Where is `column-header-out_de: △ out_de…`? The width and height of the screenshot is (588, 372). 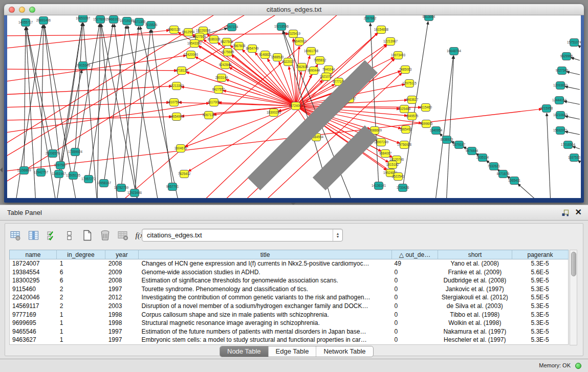
column-header-out_de: △ out_de… is located at coordinates (415, 255).